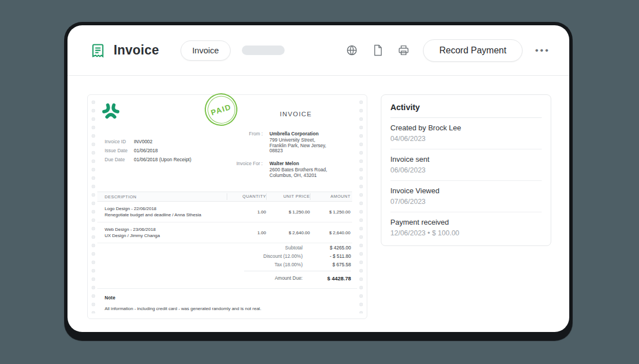 The height and width of the screenshot is (364, 639). Describe the element at coordinates (298, 163) in the screenshot. I see `customer-name: Walter Melon` at that location.